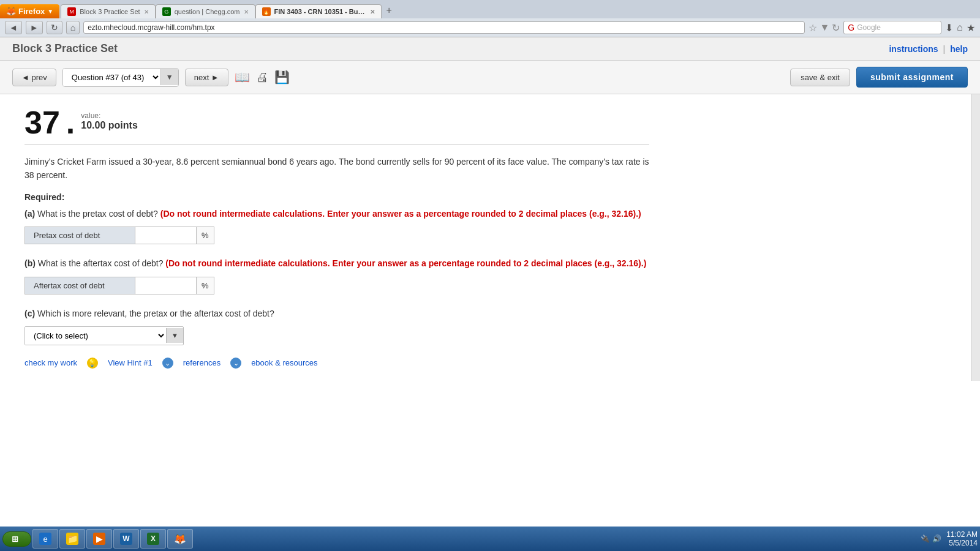 Image resolution: width=980 pixels, height=551 pixels. Describe the element at coordinates (337, 276) in the screenshot. I see `part-b-block: (b) What is the aftertax cost of debt? (…` at that location.